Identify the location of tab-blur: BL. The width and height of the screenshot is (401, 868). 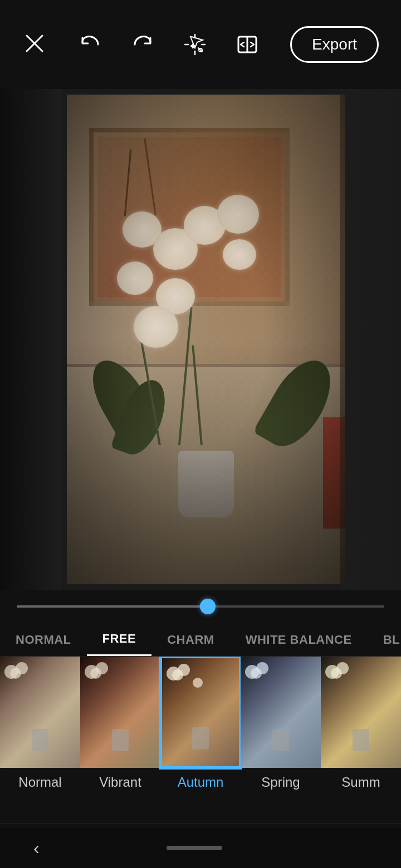
(384, 640).